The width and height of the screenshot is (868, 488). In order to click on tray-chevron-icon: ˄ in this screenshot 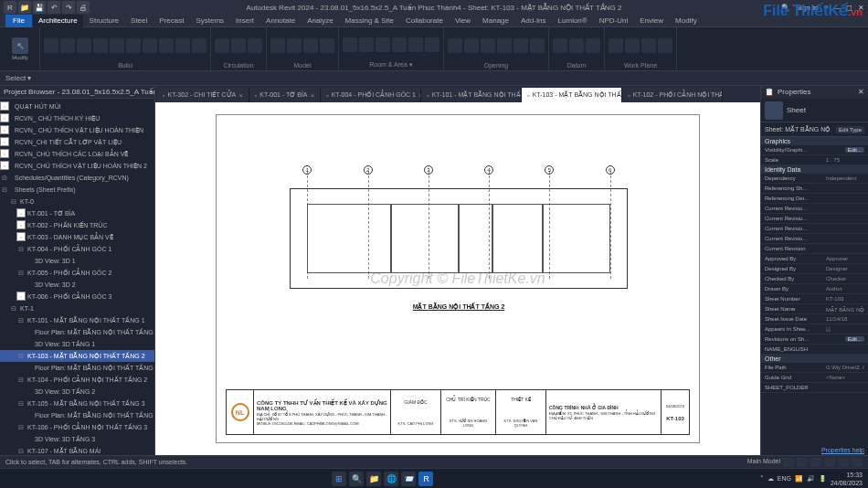, I will do `click(762, 479)`.